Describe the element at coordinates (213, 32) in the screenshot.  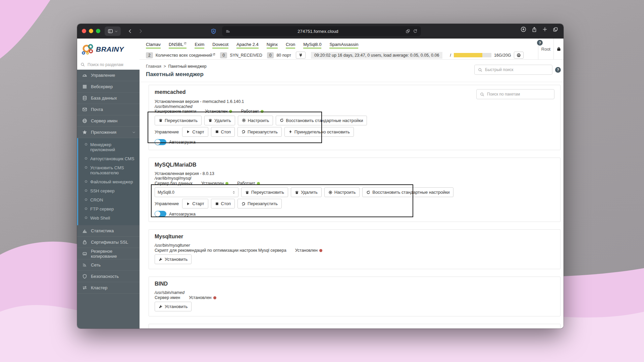
I see `shield-pause-icon` at that location.